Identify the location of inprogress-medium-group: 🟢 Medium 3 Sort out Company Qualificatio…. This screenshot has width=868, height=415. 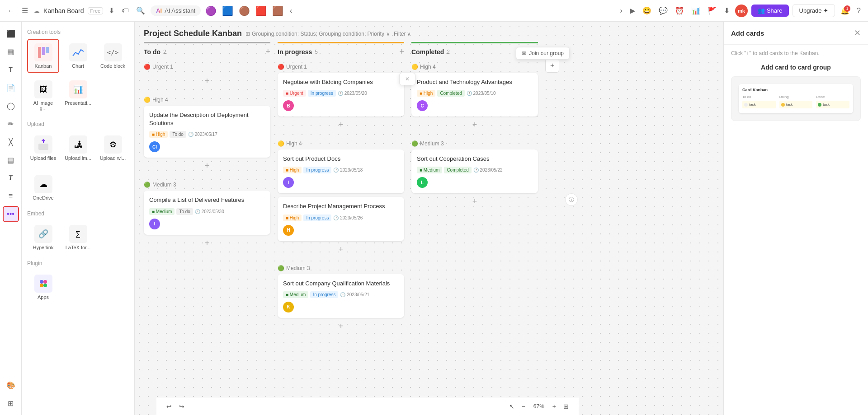
(341, 299).